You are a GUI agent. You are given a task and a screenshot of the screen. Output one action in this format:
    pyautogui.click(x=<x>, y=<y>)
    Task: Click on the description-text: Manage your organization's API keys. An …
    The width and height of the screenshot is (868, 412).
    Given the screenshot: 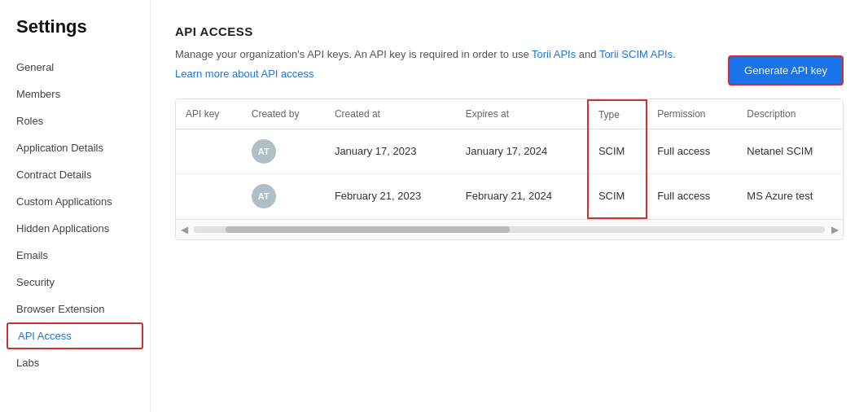 What is the action you would take?
    pyautogui.click(x=353, y=54)
    